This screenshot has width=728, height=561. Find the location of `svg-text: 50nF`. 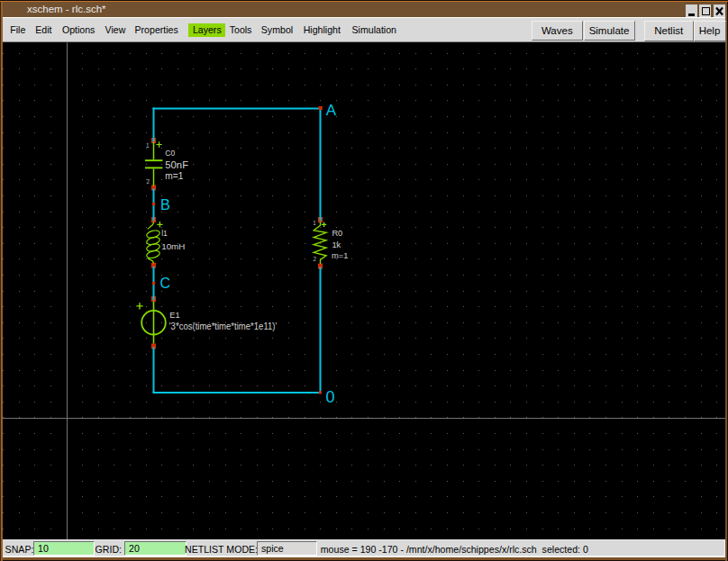

svg-text: 50nF is located at coordinates (177, 165).